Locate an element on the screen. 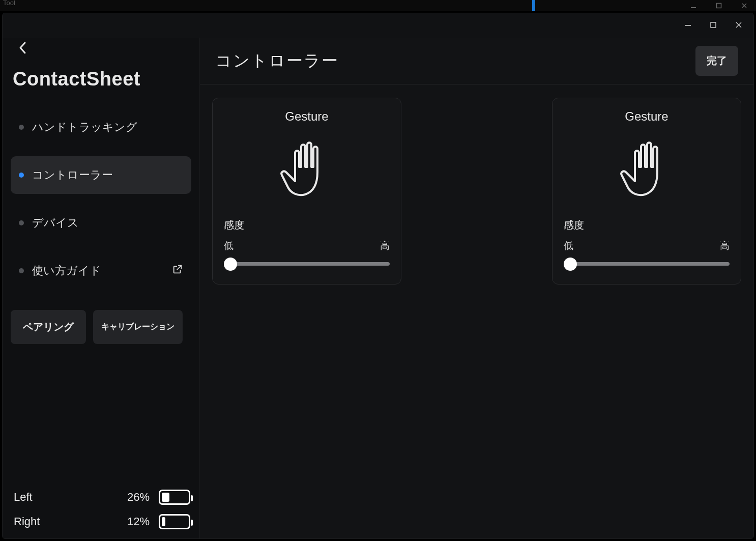 The width and height of the screenshot is (756, 541). sidebar-item-label: コントローラー is located at coordinates (72, 175).